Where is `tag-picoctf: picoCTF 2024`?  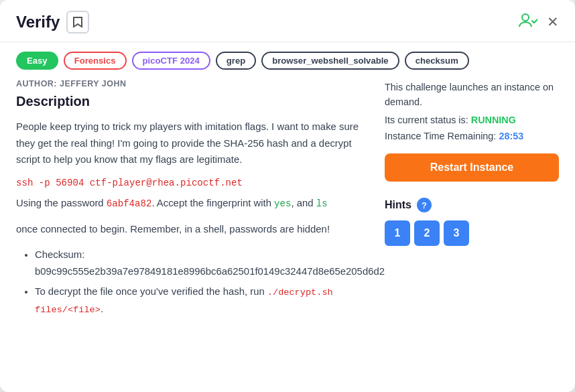
tag-picoctf: picoCTF 2024 is located at coordinates (172, 60).